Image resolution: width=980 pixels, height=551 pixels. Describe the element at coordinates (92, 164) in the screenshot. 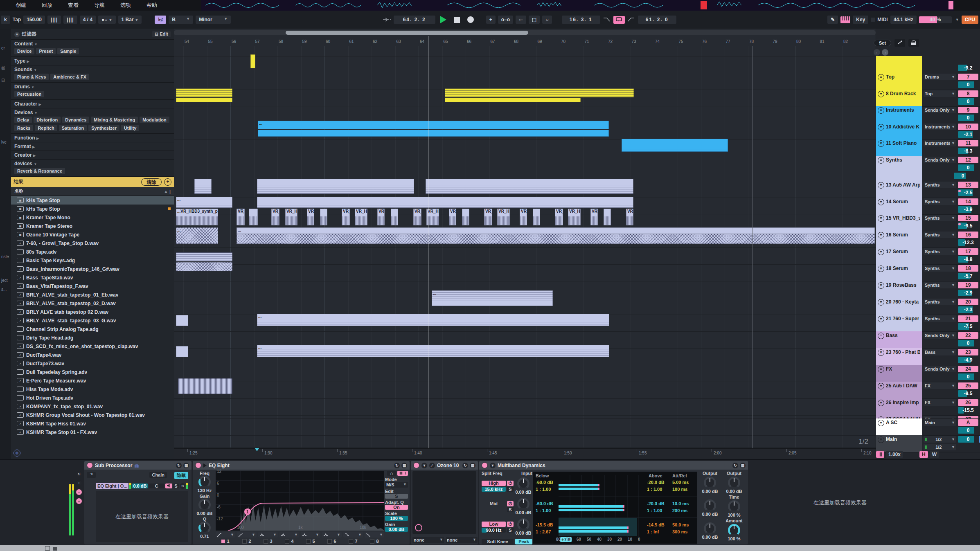

I see `filter-section-label: devices ▼` at that location.